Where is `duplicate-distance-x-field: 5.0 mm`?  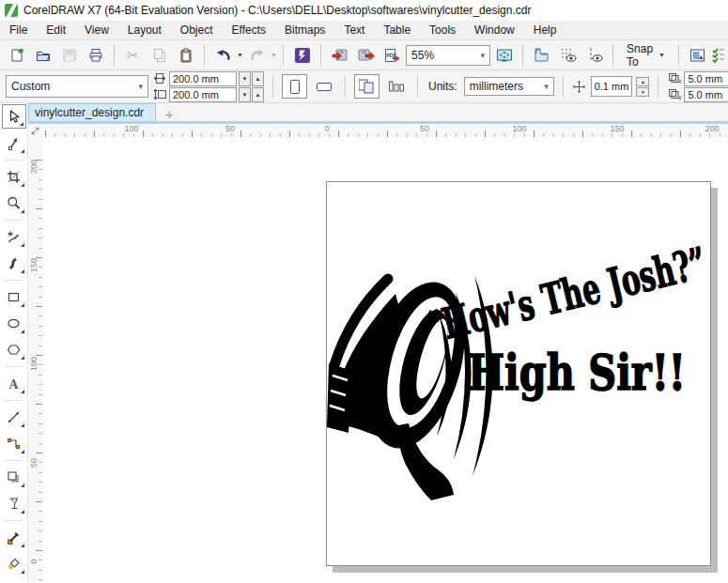 duplicate-distance-x-field: 5.0 mm is located at coordinates (706, 79).